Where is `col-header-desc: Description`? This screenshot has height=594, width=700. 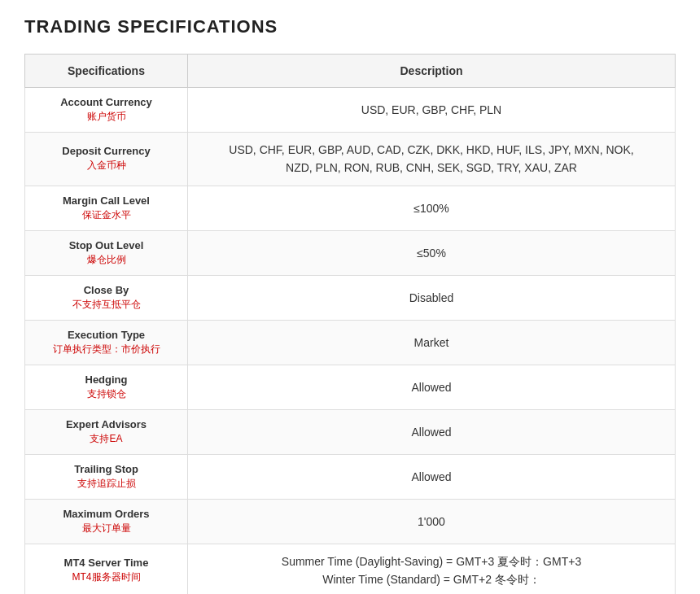
col-header-desc: Description is located at coordinates (431, 72).